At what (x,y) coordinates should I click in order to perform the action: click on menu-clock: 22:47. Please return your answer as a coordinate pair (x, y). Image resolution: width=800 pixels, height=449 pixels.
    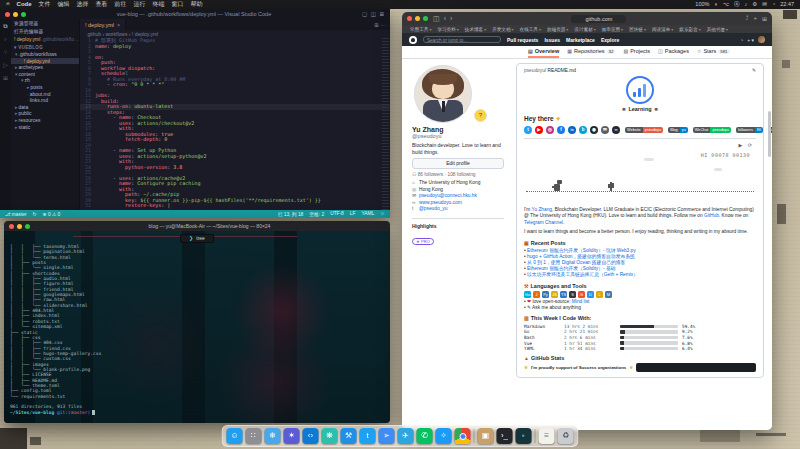
    Looking at the image, I should click on (787, 4).